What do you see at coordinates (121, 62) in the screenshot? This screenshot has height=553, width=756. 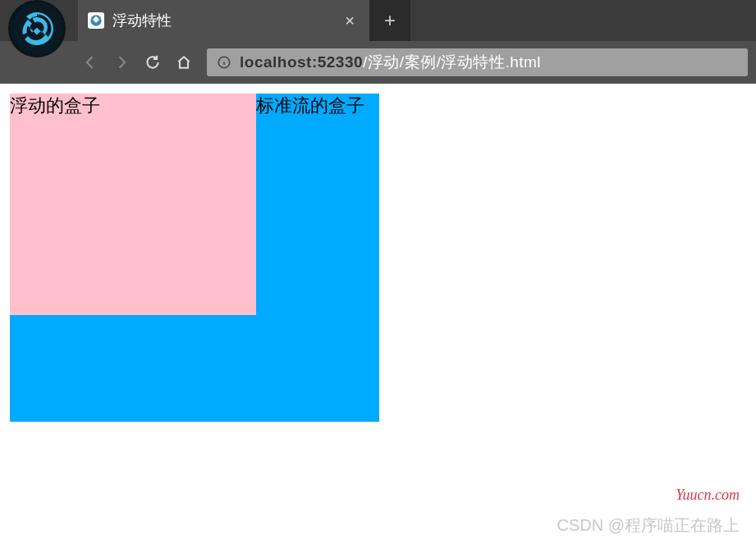 I see `forward-button` at bounding box center [121, 62].